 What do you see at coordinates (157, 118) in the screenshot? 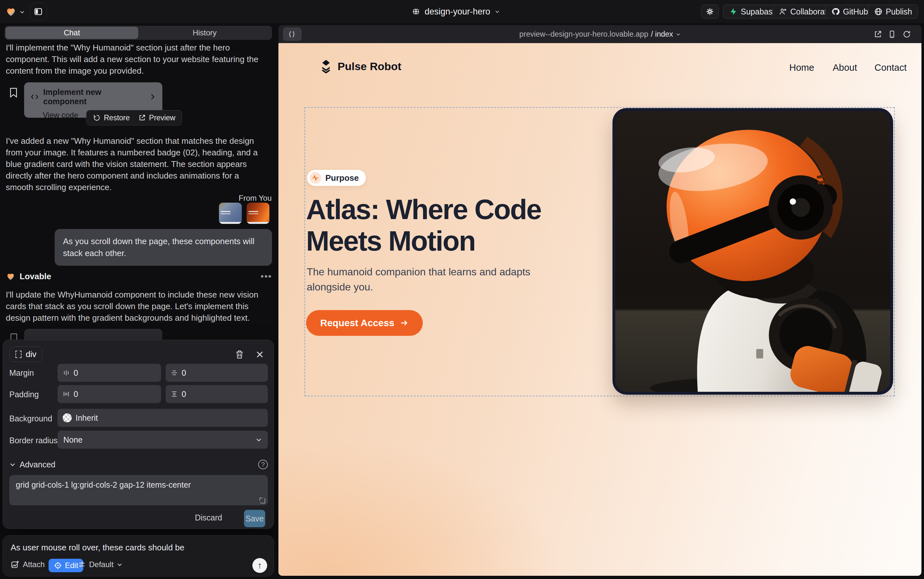
I see `preview-button: Preview` at bounding box center [157, 118].